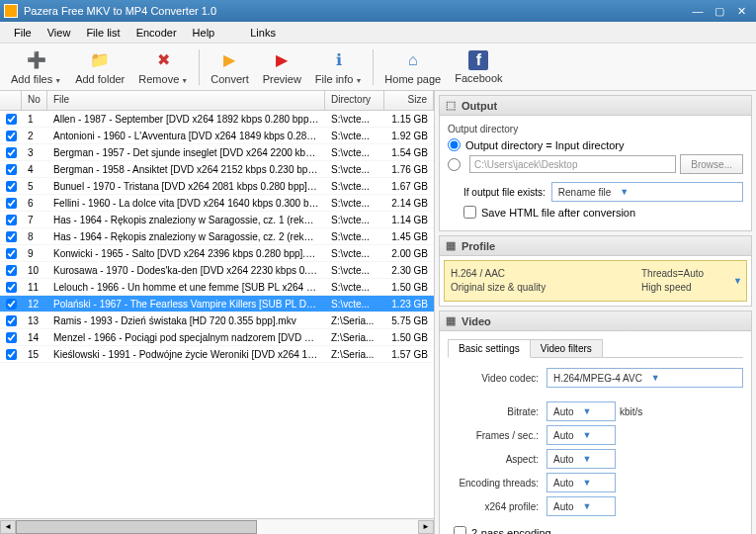  What do you see at coordinates (409, 237) in the screenshot?
I see `row-size: 1.45 GB` at bounding box center [409, 237].